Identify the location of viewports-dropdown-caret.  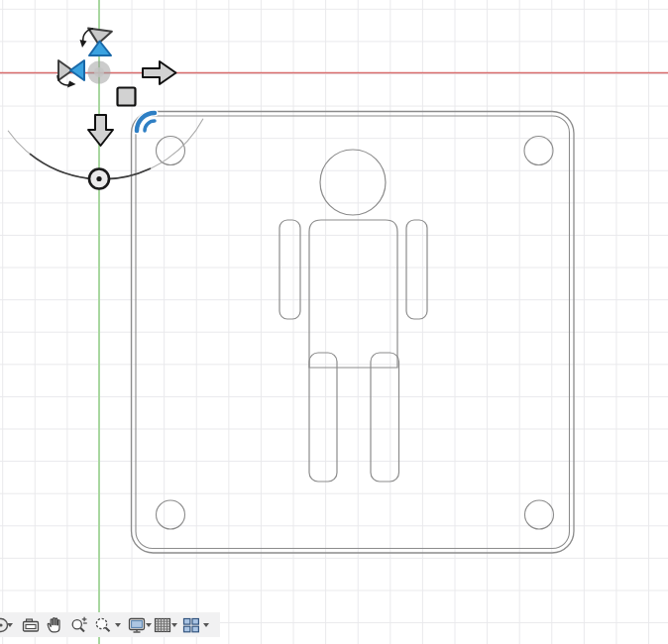
(206, 625).